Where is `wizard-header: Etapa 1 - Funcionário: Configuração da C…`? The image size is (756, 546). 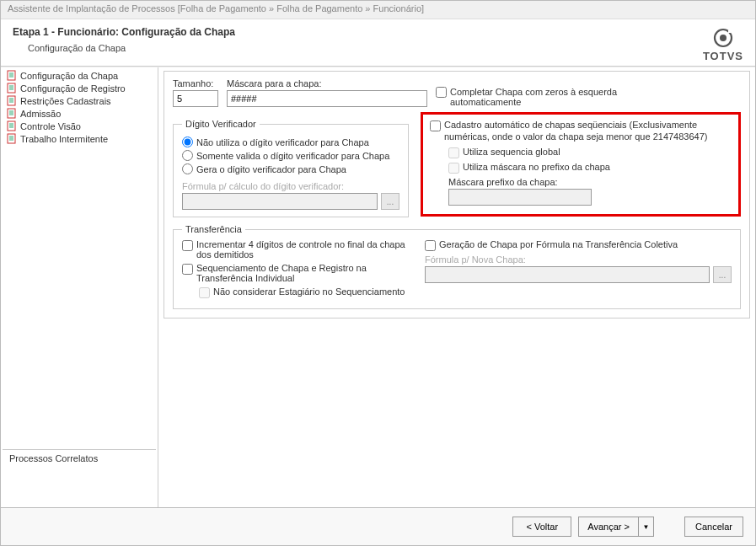
wizard-header: Etapa 1 - Funcionário: Configuração da C… is located at coordinates (378, 43).